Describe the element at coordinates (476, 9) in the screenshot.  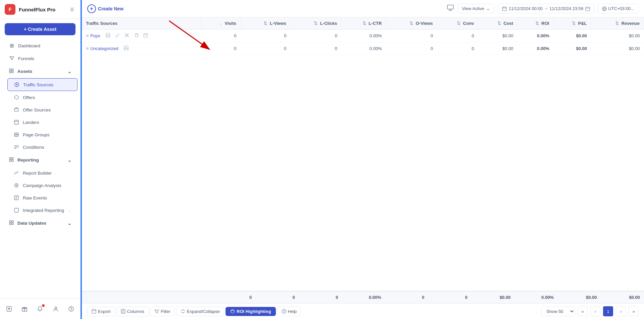
I see `view-active-button: View Active ⌄` at that location.